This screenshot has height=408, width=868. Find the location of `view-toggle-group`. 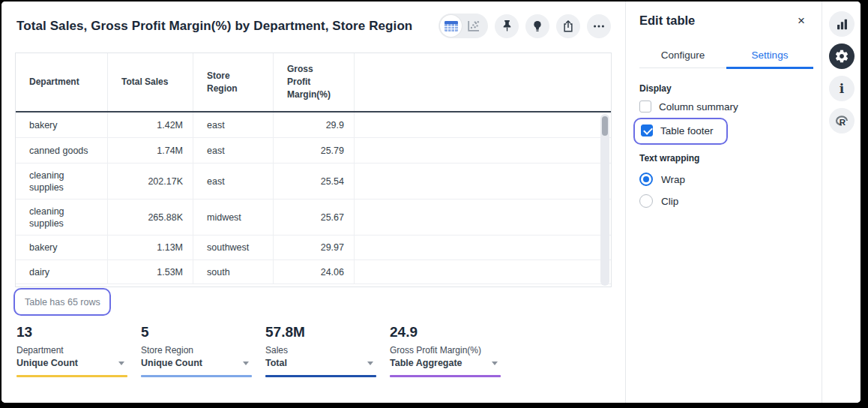

view-toggle-group is located at coordinates (463, 26).